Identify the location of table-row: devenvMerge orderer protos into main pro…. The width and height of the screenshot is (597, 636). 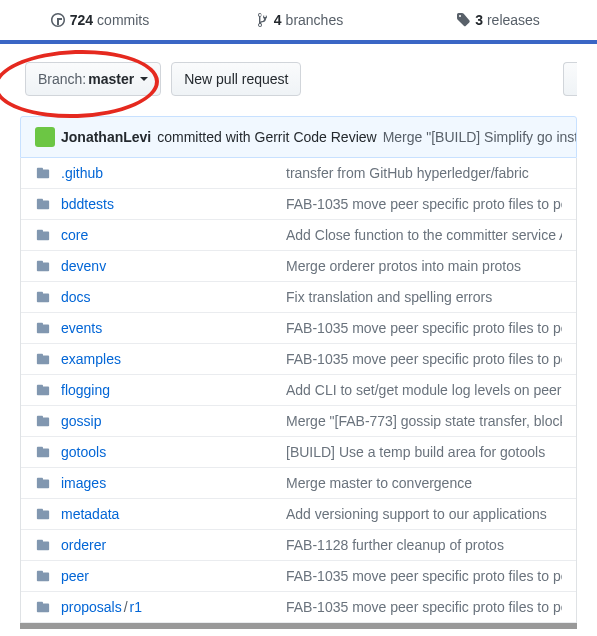
(298, 266).